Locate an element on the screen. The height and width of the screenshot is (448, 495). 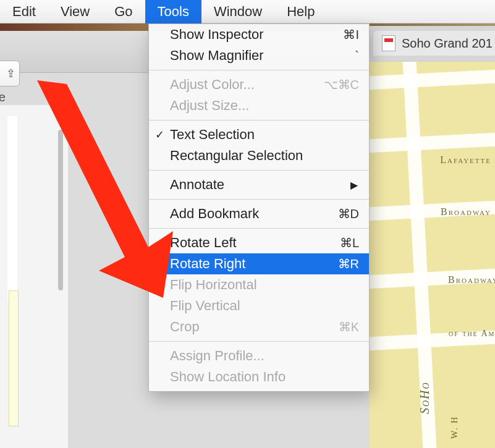
share-button: ⇪ is located at coordinates (10, 74).